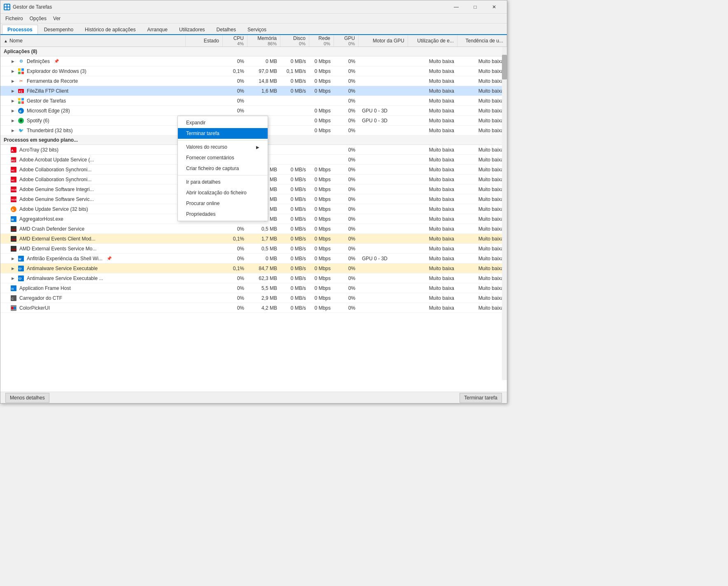 This screenshot has width=728, height=586. I want to click on context-valores-recurso: Valores do recurso ▶, so click(223, 147).